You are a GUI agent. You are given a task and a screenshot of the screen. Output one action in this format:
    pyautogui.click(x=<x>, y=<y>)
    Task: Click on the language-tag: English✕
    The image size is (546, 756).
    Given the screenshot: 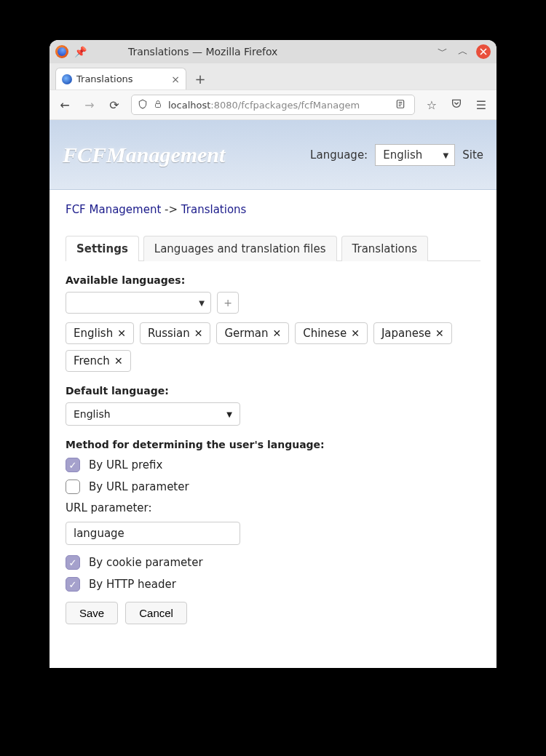 What is the action you would take?
    pyautogui.click(x=100, y=333)
    